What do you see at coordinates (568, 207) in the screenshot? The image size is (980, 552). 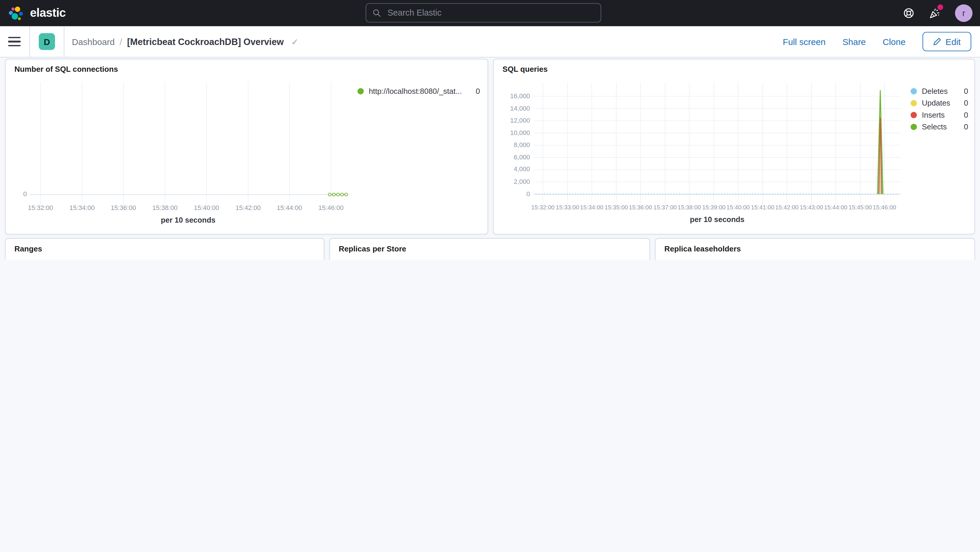 I see `x-tick-label: 15:33:00` at bounding box center [568, 207].